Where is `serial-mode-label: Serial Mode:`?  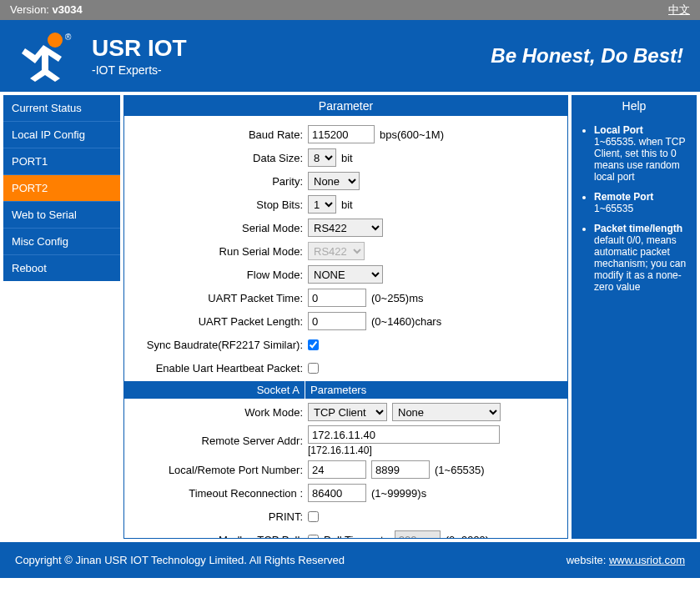
serial-mode-label: Serial Mode: is located at coordinates (220, 229).